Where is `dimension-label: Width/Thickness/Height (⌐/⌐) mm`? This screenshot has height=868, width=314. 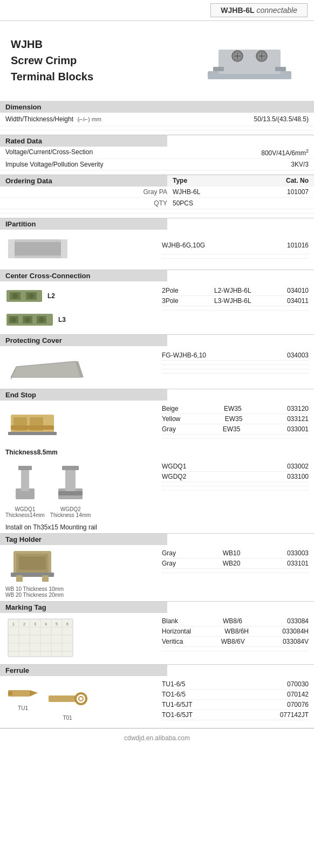 dimension-label: Width/Thickness/Height (⌐/⌐) mm is located at coordinates (103, 119).